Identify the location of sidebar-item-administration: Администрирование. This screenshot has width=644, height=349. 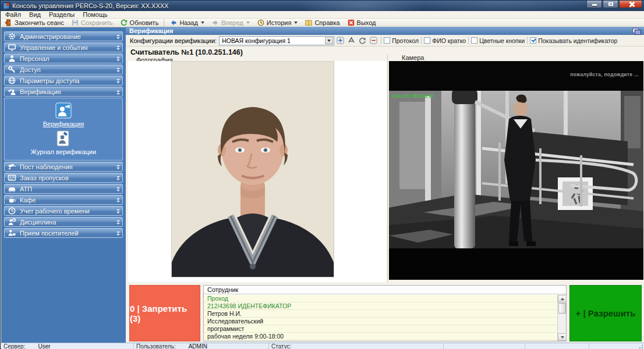
(63, 36).